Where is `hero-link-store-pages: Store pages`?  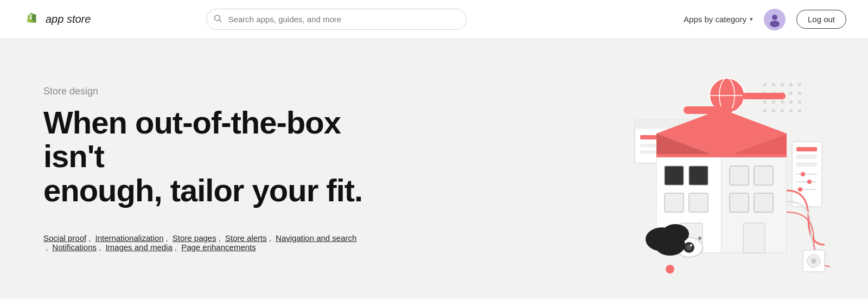
hero-link-store-pages: Store pages is located at coordinates (194, 238).